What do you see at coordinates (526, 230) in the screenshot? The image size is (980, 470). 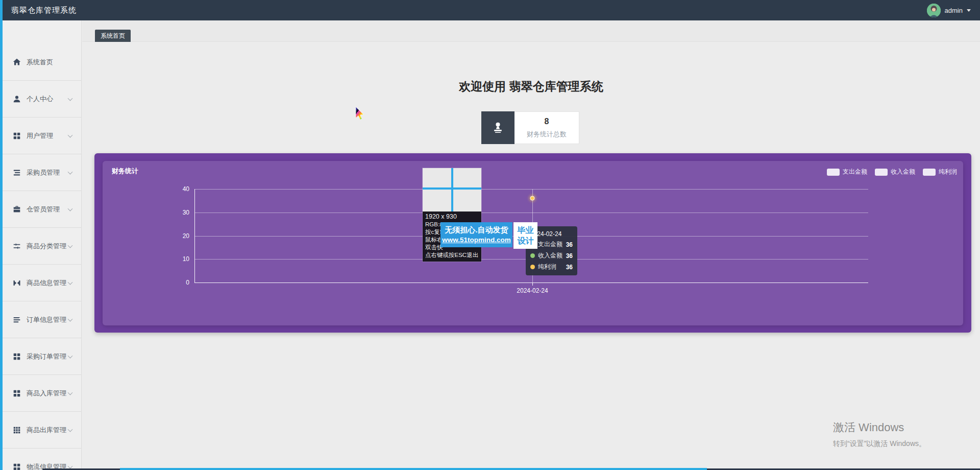 I see `watermark-badge-line1: 毕业` at bounding box center [526, 230].